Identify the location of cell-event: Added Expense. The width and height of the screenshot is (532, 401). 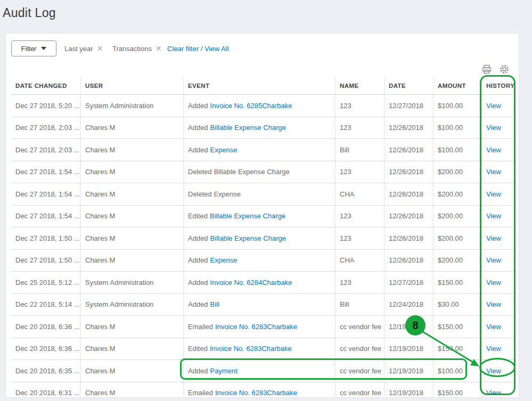
(259, 261).